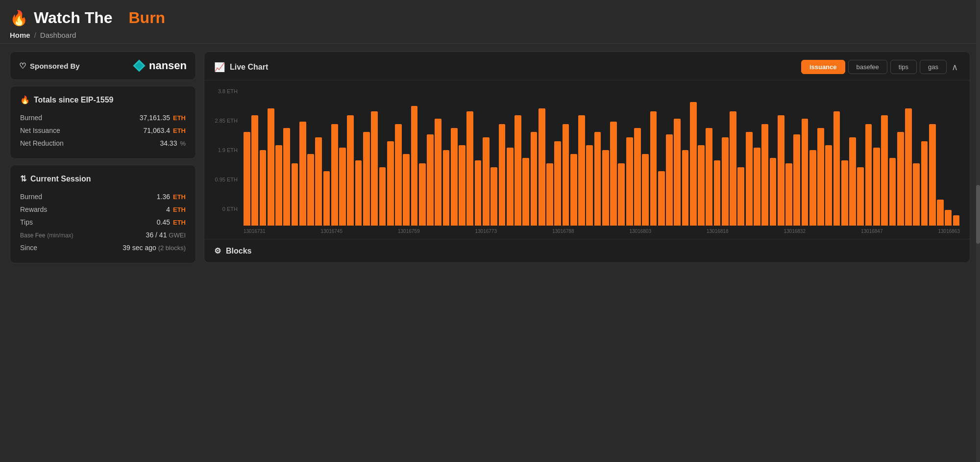  Describe the element at coordinates (587, 251) in the screenshot. I see `blocks-header: ⚙ Blocks` at that location.